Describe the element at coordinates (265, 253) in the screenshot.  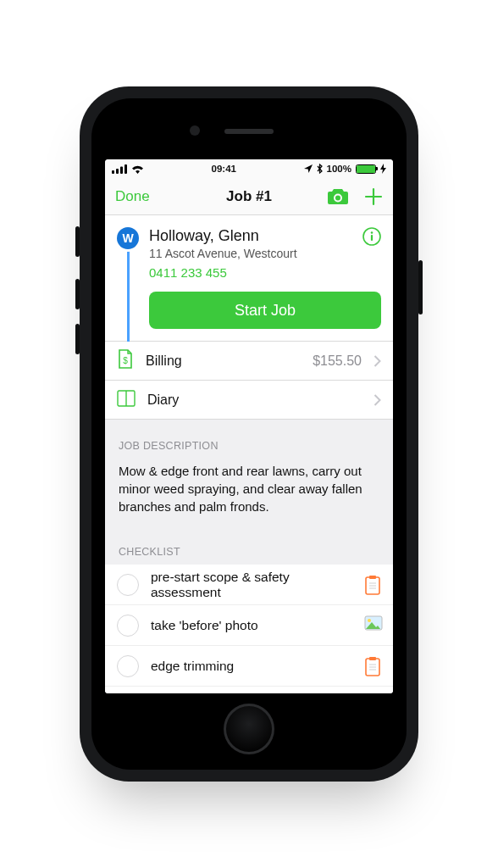
I see `customer-address: 11 Ascot Avenue, Westcourt` at that location.